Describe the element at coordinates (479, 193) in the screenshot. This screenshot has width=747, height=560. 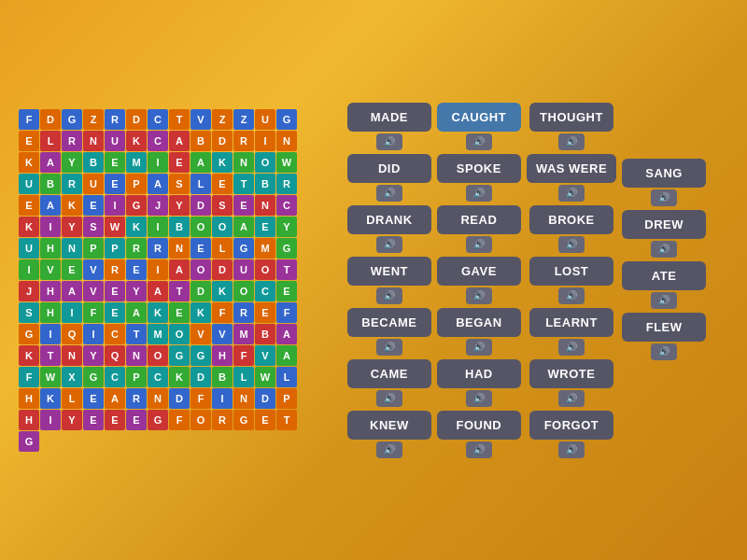
I see `sound-button-spoke: 🔊` at that location.